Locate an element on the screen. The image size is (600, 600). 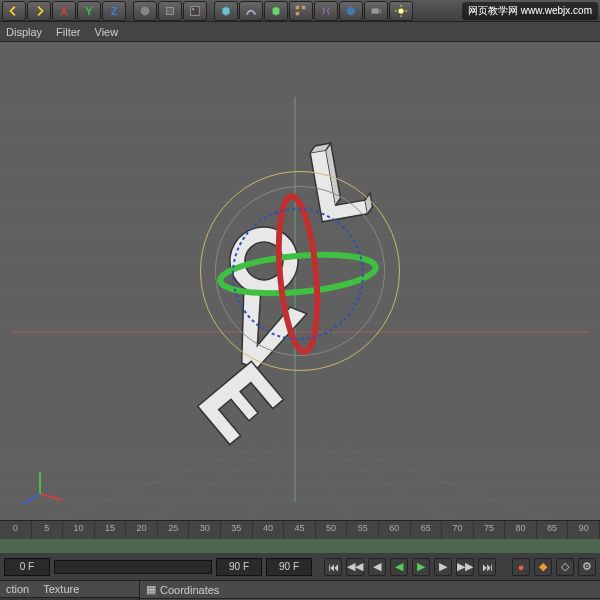
tick: 35 is located at coordinates (237, 530).